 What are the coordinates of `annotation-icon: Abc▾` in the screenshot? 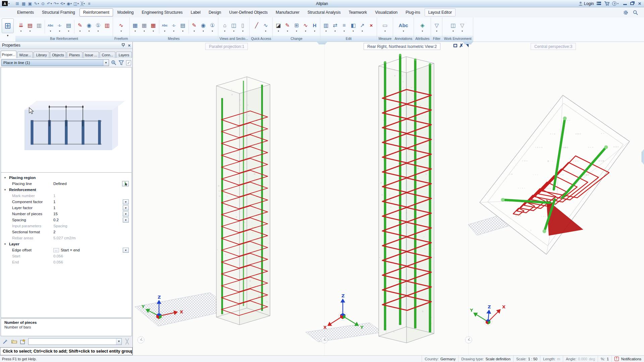 It's located at (403, 27).